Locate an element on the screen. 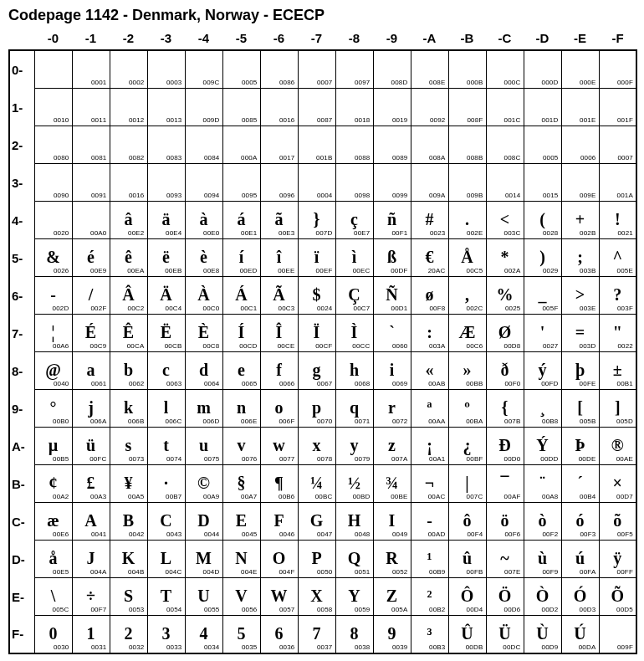  codepage-cell: ¶00B6 is located at coordinates (279, 484).